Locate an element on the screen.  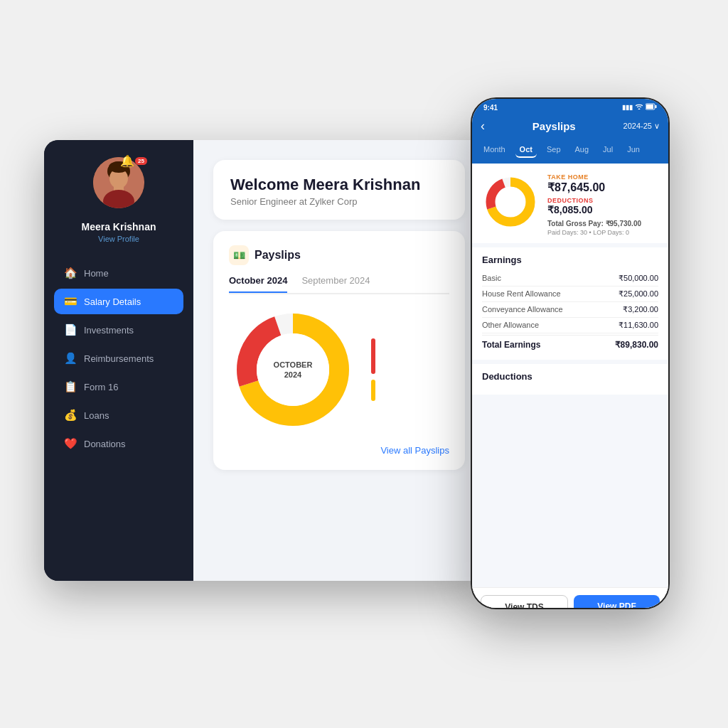
salary-icon: 💳 is located at coordinates (70, 301).